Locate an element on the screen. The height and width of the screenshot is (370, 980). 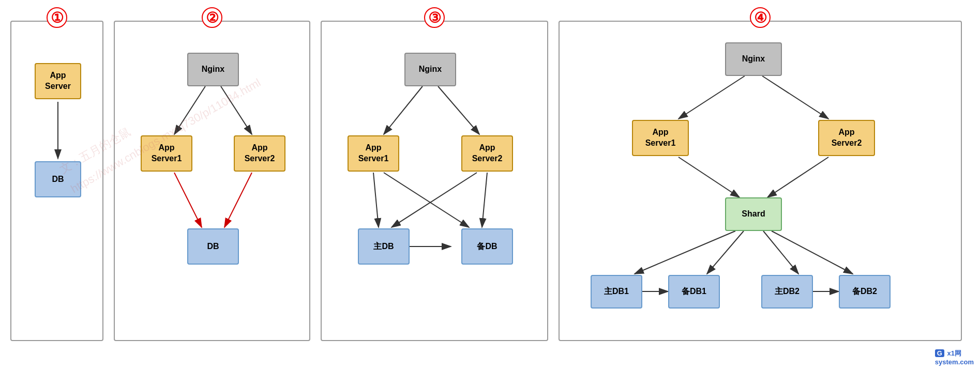
node-appserver1-4: AppServer1 is located at coordinates (660, 138).